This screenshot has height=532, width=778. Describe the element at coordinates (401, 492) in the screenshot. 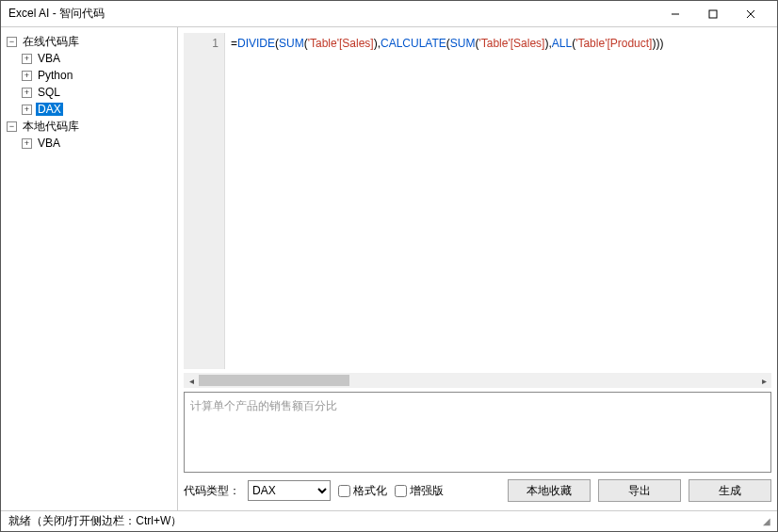

I see `enhanced-checkbox` at that location.